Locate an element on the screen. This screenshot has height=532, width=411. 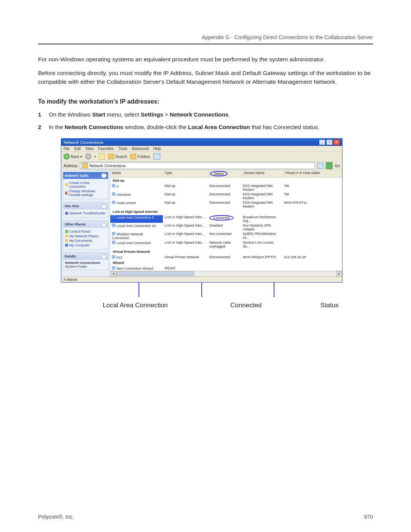
task-firewall-settings: Change Windows Firewall settings is located at coordinates (86, 193).